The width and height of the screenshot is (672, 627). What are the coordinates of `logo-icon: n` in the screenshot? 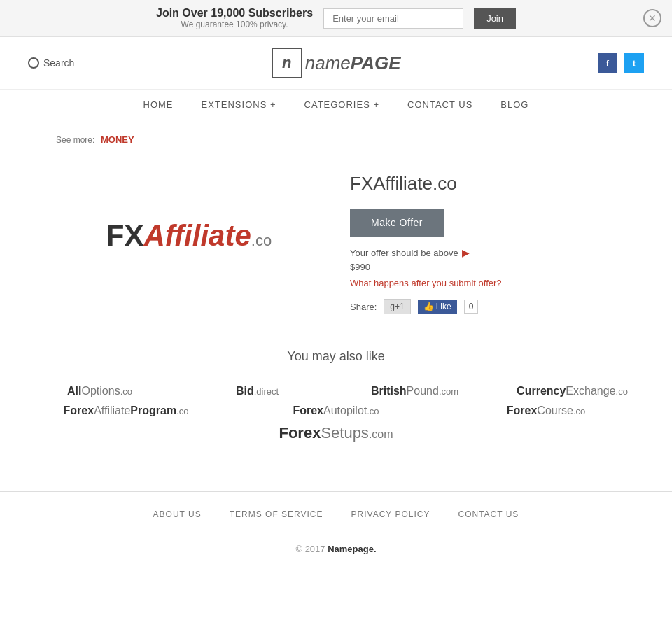 It's located at (287, 63).